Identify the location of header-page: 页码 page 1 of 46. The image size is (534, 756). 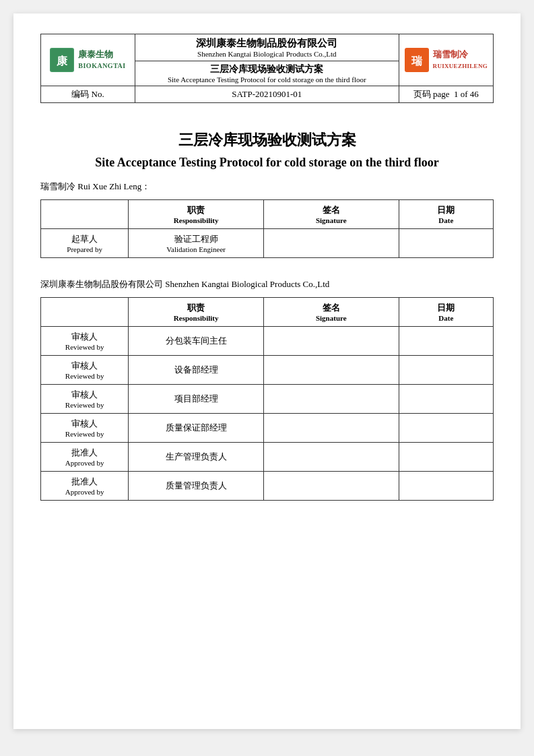
(446, 94).